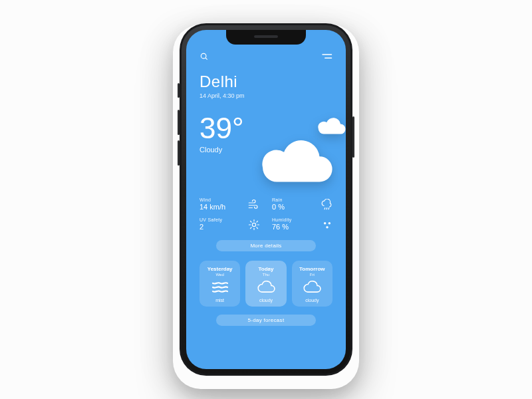 Image resolution: width=532 pixels, height=399 pixels. Describe the element at coordinates (220, 269) in the screenshot. I see `day-title: Yesterday` at that location.